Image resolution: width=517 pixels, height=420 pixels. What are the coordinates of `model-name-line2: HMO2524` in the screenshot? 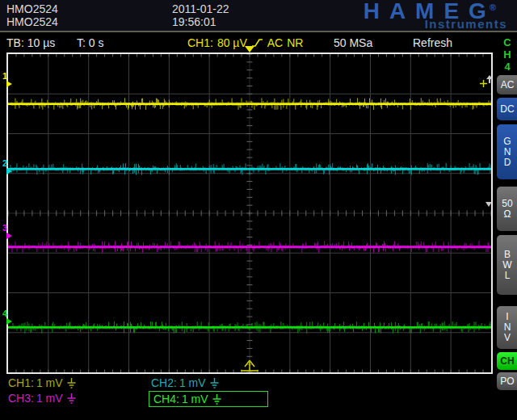 It's located at (32, 22).